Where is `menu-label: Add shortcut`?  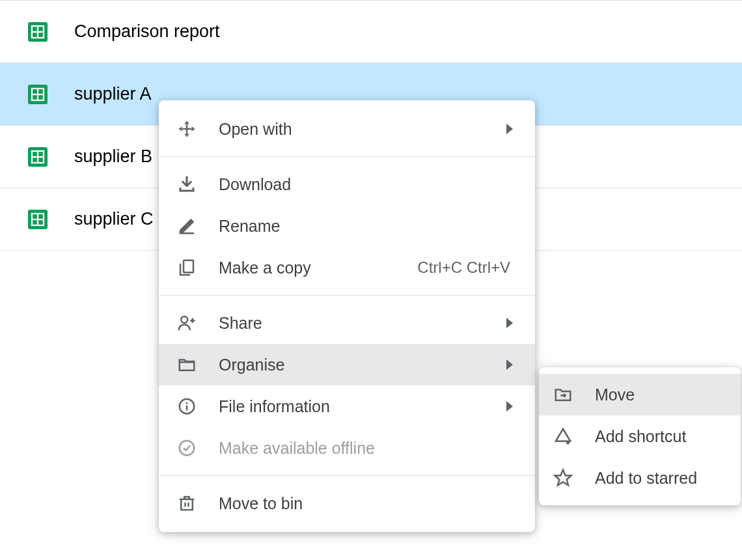 menu-label: Add shortcut is located at coordinates (661, 436).